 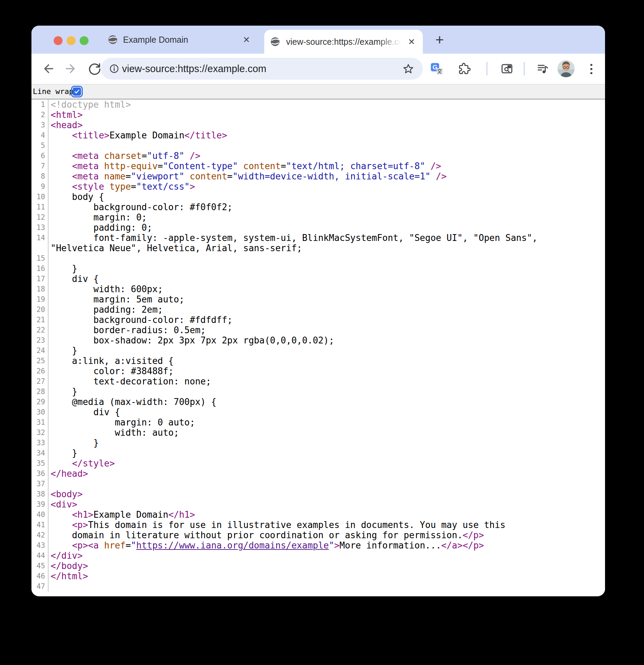 What do you see at coordinates (318, 484) in the screenshot?
I see `code-line: 37` at bounding box center [318, 484].